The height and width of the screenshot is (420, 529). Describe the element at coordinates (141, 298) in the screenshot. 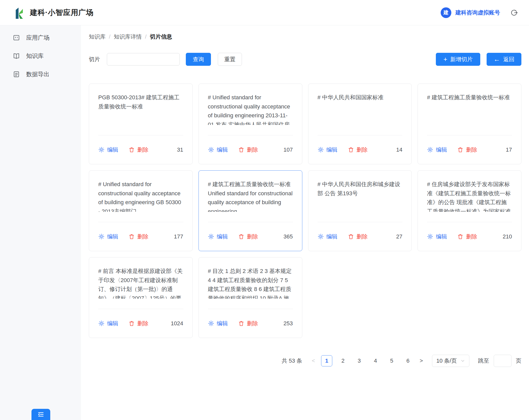

I see `slice-card: # 前言 本标准是根据原建设部《关于印发〈2007年工程建设标准制订、修订计划（…` at that location.